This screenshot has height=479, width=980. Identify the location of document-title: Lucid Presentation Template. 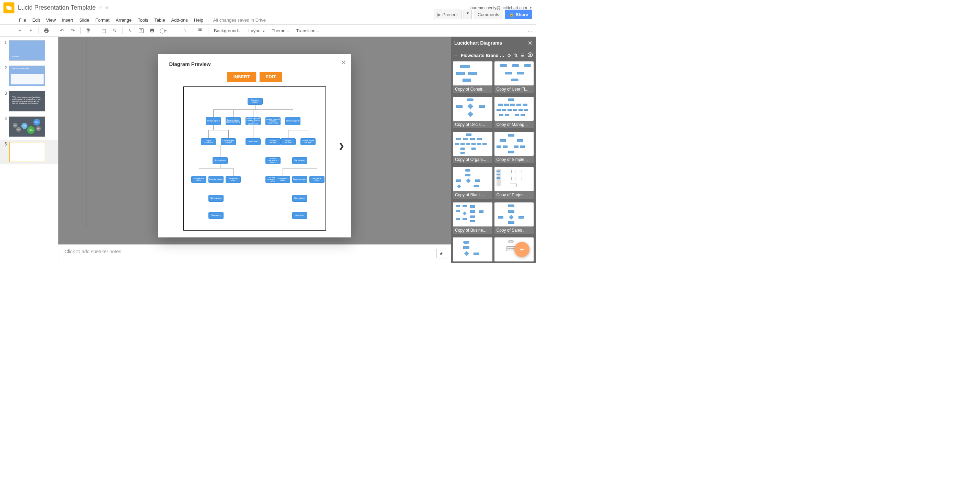
(57, 8).